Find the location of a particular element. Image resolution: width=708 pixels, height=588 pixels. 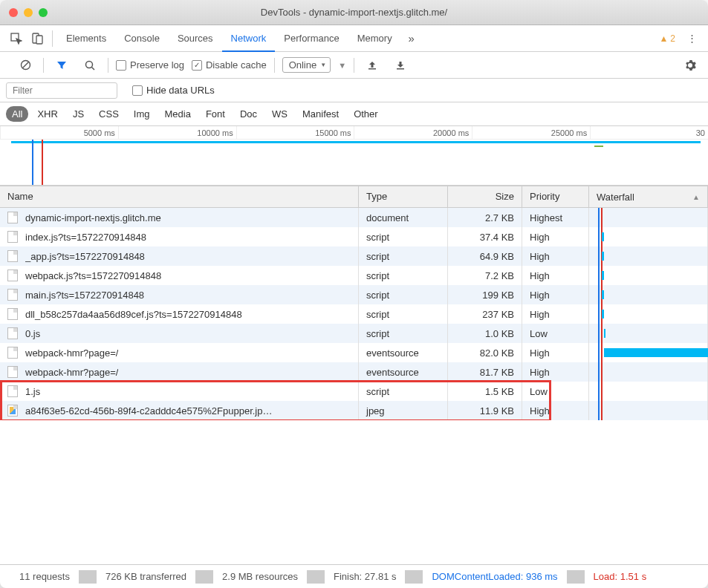

request-size: 1.0 KB is located at coordinates (485, 333).